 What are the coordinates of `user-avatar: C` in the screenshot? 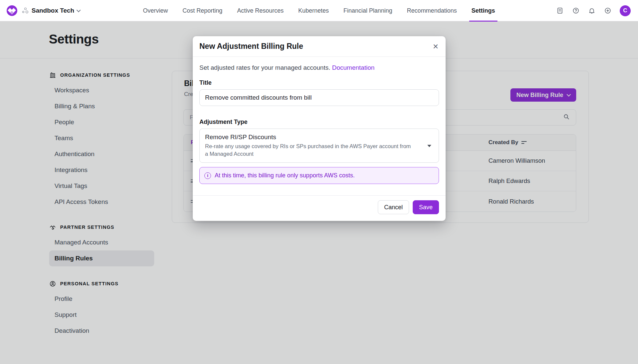 It's located at (625, 11).